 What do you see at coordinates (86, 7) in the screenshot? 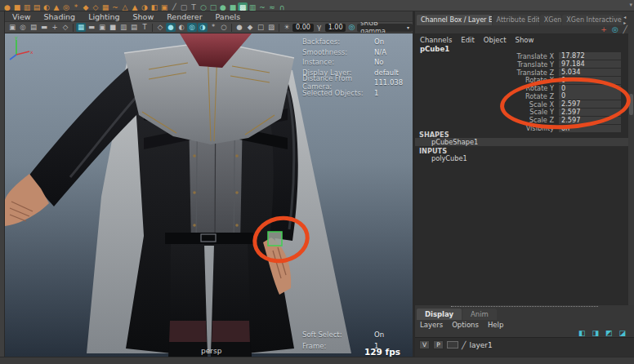
I see `poly-soccer-icon: ◆` at bounding box center [86, 7].